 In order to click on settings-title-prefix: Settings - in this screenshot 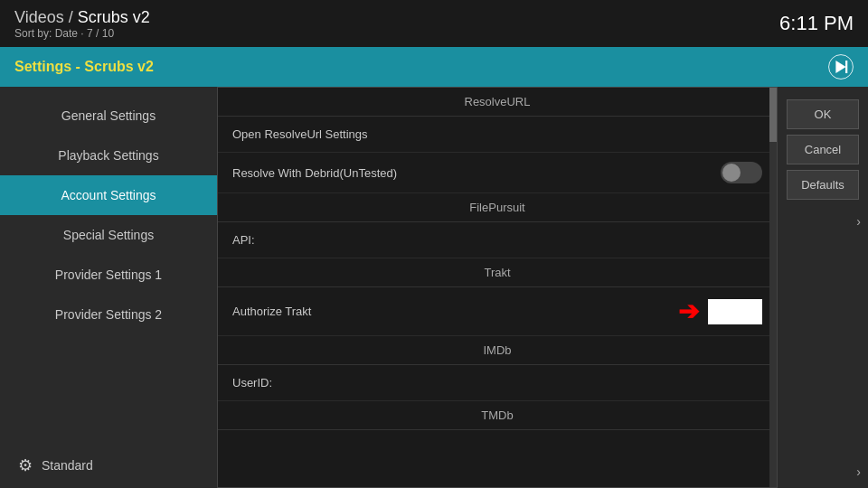, I will do `click(49, 67)`.